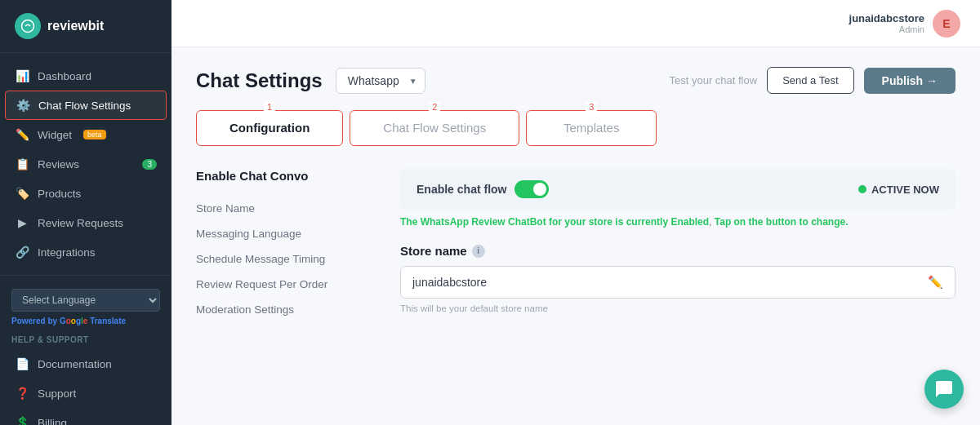 The width and height of the screenshot is (980, 425). What do you see at coordinates (905, 24) in the screenshot?
I see `user-info: junaidabcstore Admin E` at bounding box center [905, 24].